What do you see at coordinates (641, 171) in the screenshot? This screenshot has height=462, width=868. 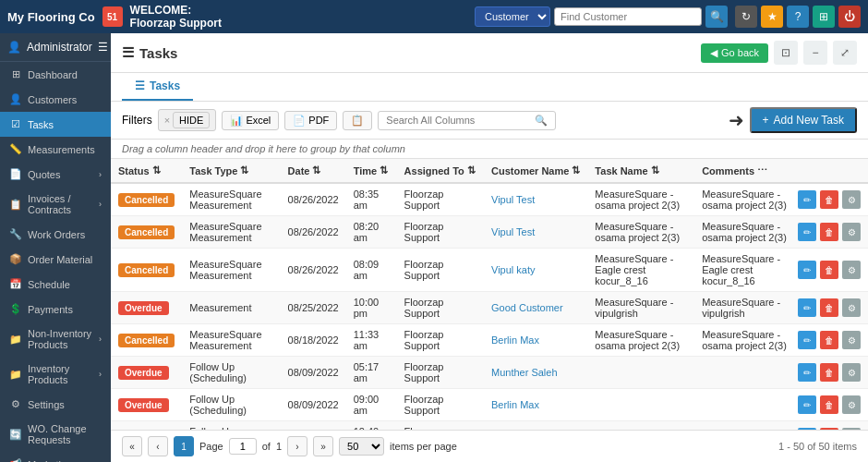 I see `col-task-name: Task Name ⇅` at bounding box center [641, 171].